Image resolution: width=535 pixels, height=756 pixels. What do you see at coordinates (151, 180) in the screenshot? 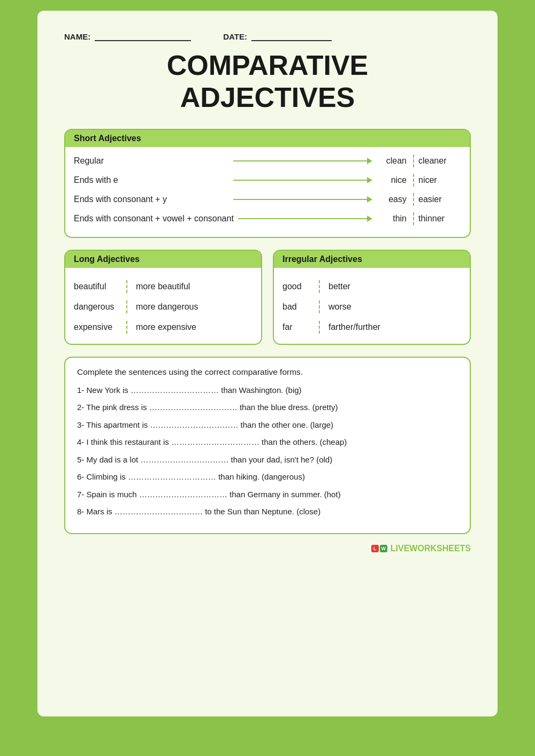
I see `short-label-ends-e: Ends with e` at bounding box center [151, 180].